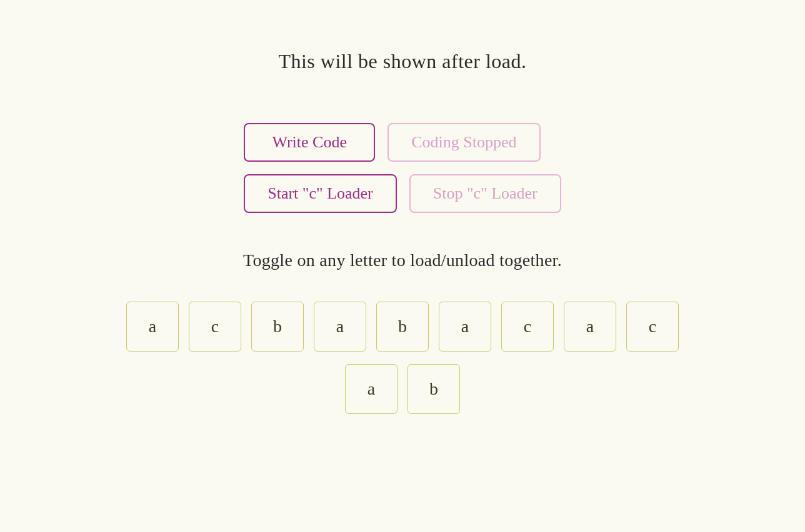 Image resolution: width=805 pixels, height=532 pixels. What do you see at coordinates (402, 260) in the screenshot?
I see `toggle-instruction: Toggle on any letter to load/unload toge…` at bounding box center [402, 260].